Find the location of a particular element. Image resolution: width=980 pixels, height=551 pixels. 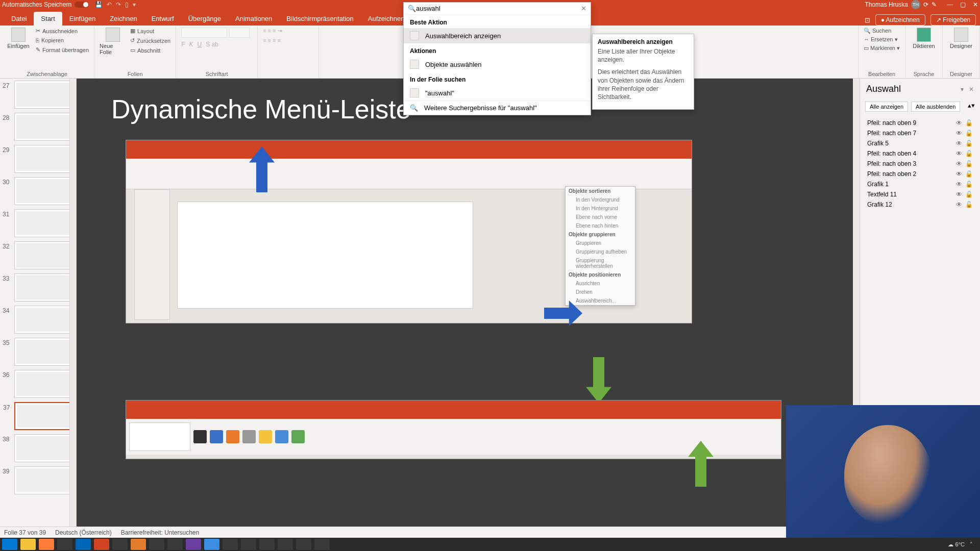

slide-thumbnail-pane: 27282930313233343536373839 is located at coordinates (38, 303).